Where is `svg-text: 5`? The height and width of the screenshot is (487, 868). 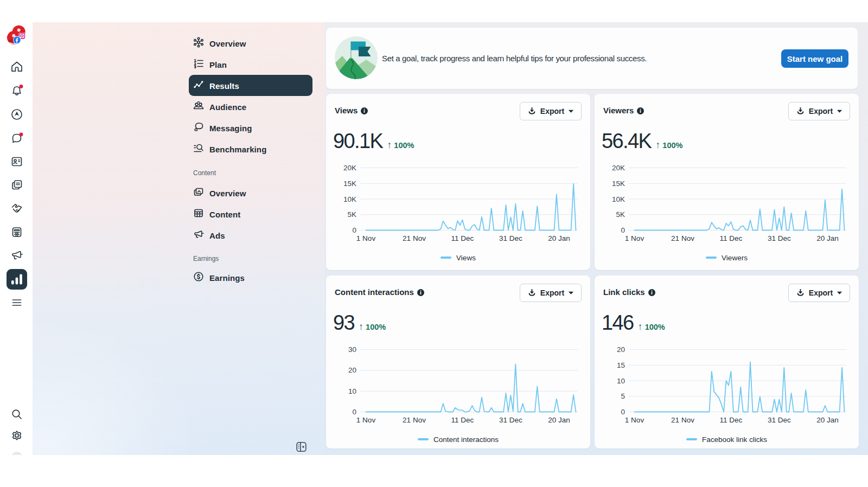 svg-text: 5 is located at coordinates (623, 396).